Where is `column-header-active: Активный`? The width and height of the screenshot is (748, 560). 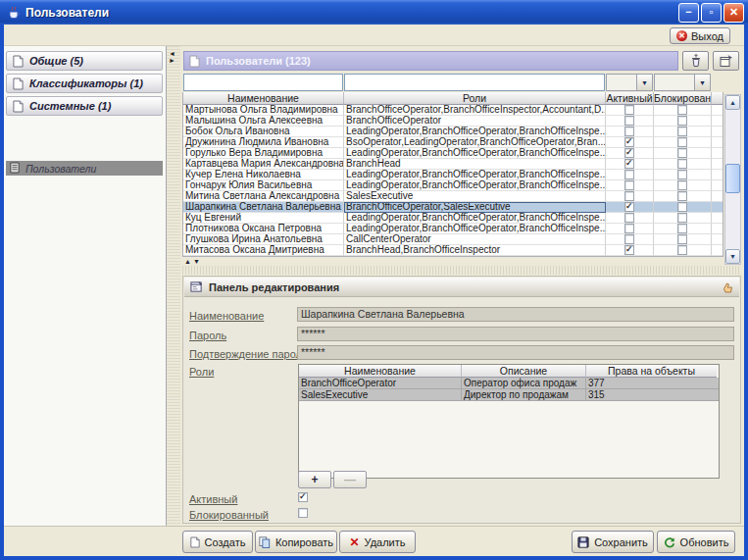
column-header-active: Активный is located at coordinates (629, 98).